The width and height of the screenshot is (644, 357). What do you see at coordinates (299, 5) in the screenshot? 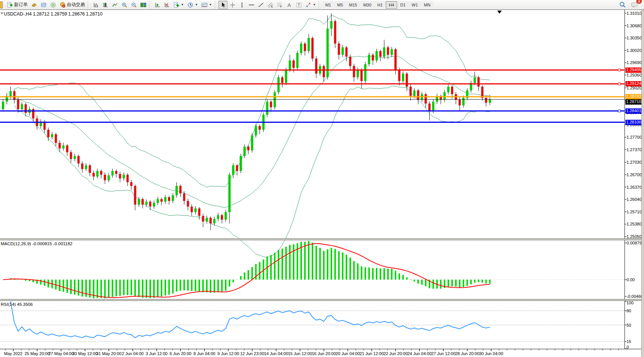
I see `text-label-tool-button: T` at bounding box center [299, 5].